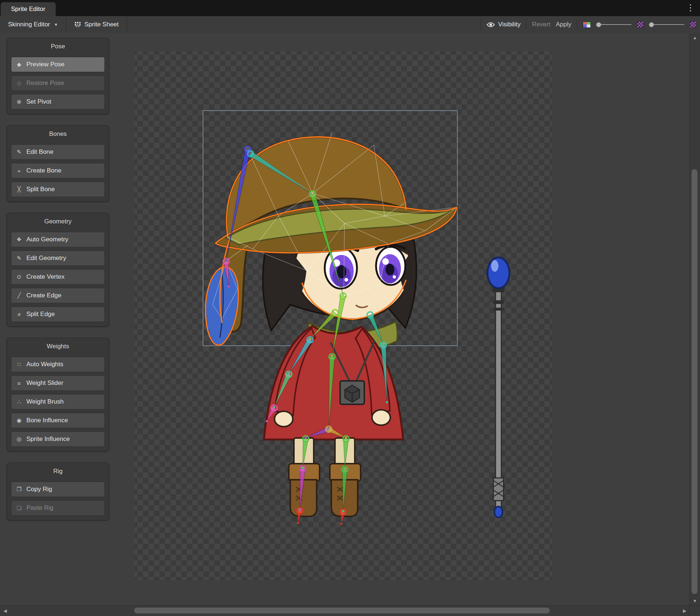 The height and width of the screenshot is (616, 700). Describe the element at coordinates (19, 240) in the screenshot. I see `auto-geometry-icon: ❖` at that location.